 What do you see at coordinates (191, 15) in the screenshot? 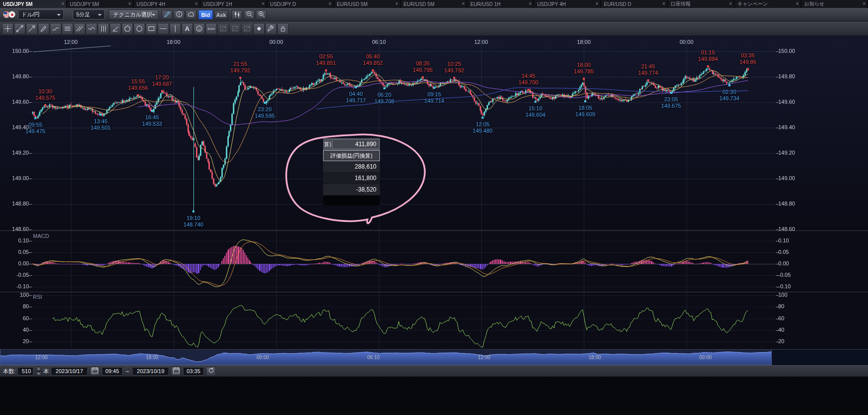
I see `cloud-icon` at bounding box center [191, 15].